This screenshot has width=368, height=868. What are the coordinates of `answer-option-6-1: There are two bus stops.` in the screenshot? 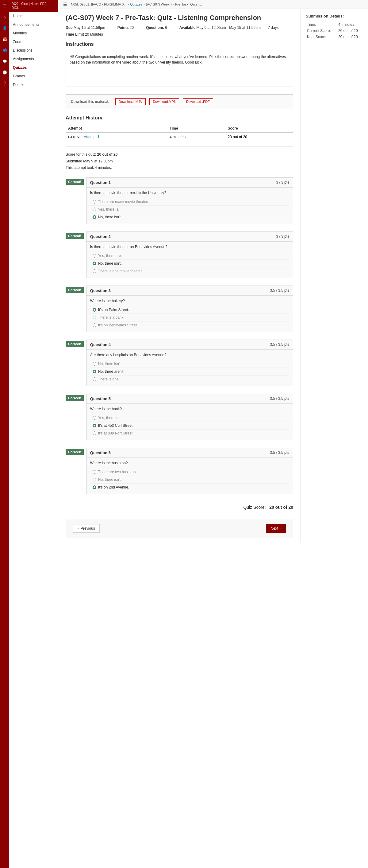 It's located at (190, 472).